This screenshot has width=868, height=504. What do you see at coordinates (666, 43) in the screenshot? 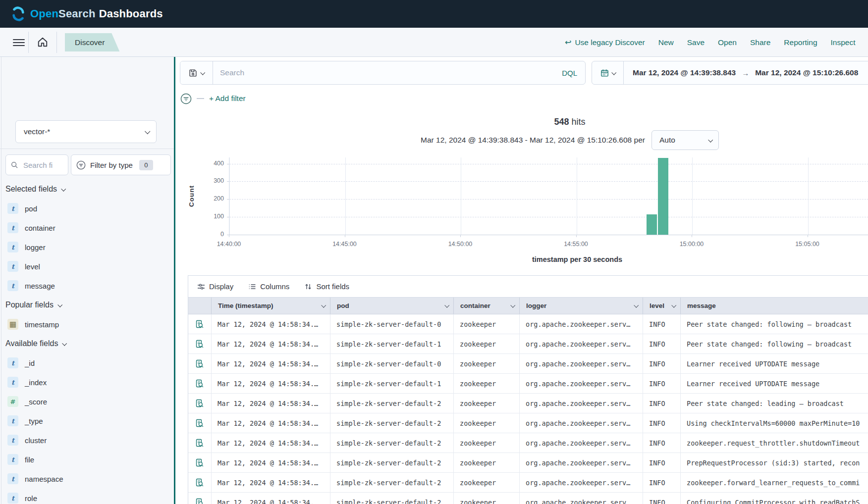
I see `new-link: New` at bounding box center [666, 43].